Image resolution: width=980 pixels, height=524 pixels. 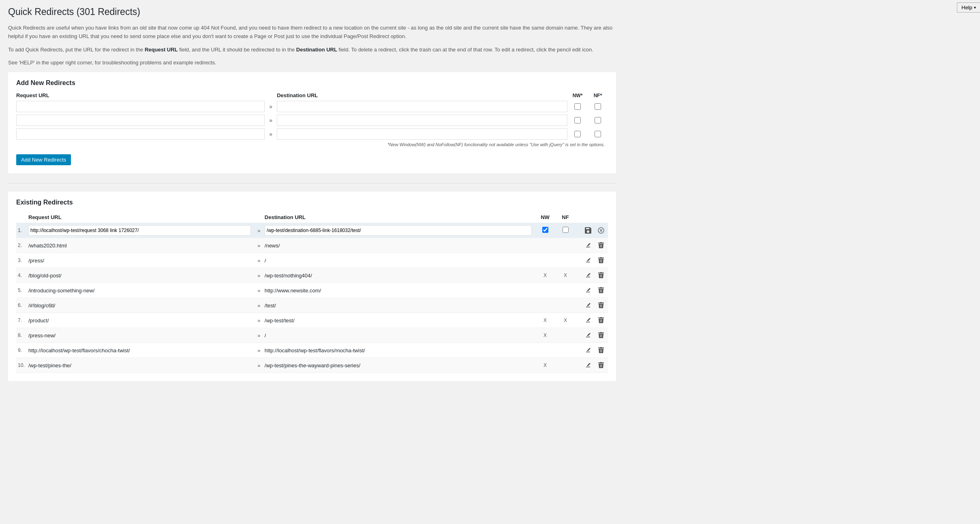 What do you see at coordinates (259, 231) in the screenshot?
I see `row-arrow-1: »` at bounding box center [259, 231].